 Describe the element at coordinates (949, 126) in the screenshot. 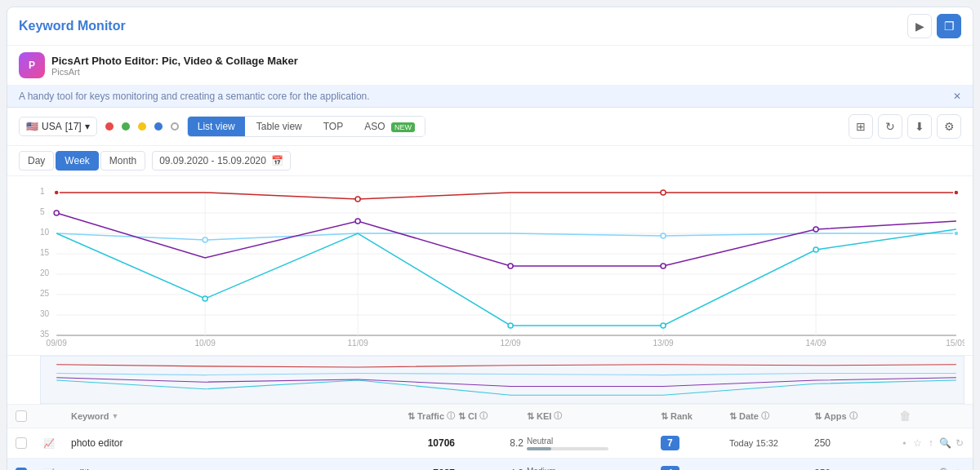

I see `settings-icon-btn: ⚙` at that location.